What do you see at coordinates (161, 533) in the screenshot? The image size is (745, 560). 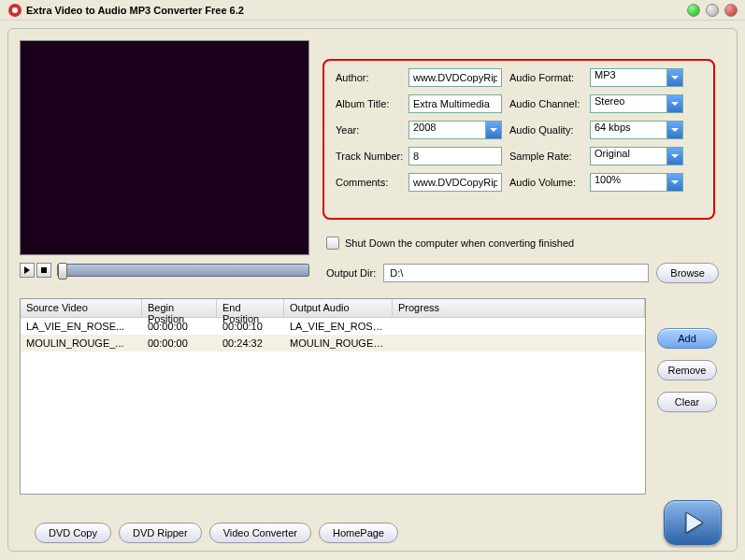 I see `dvd-ripper-button: DVD Ripper` at bounding box center [161, 533].